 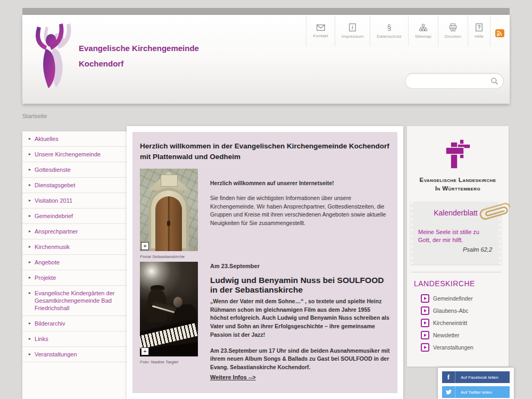 I want to click on sidebar-item-kindergaerten: ▸Evangelische Kindergärten der Gesamtkir…, so click(x=74, y=301).